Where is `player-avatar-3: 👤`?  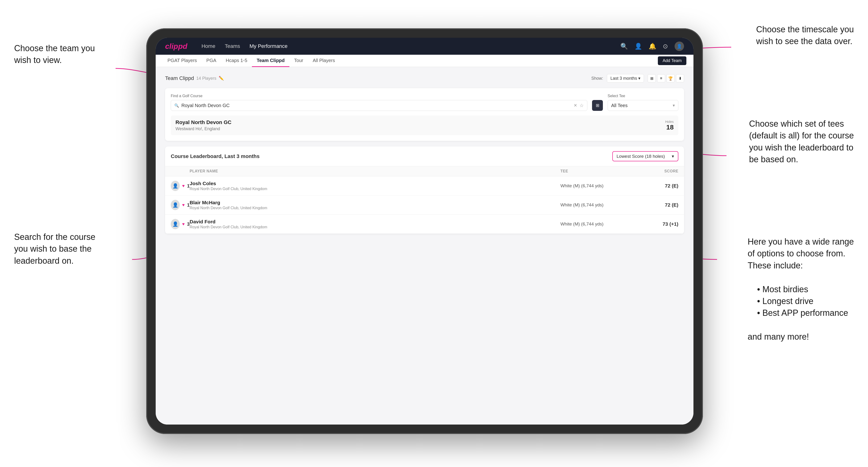 player-avatar-3: 👤 is located at coordinates (175, 224).